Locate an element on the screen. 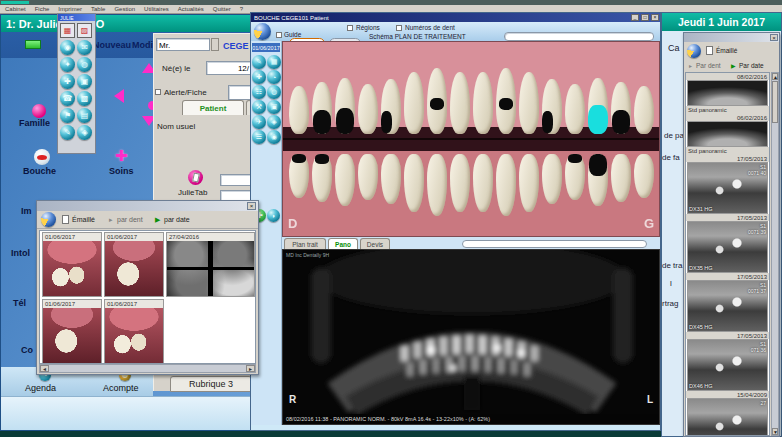  menu-item: Fiche is located at coordinates (42, 9).